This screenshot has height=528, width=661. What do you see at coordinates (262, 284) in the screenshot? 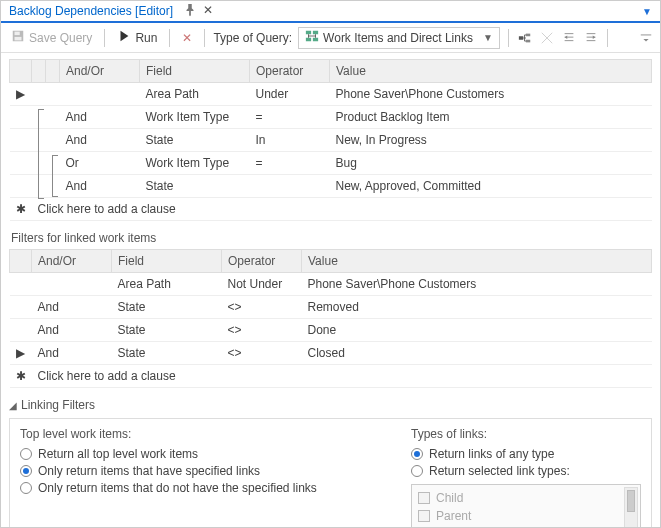
I see `cell-operator: Not Under` at bounding box center [262, 284].